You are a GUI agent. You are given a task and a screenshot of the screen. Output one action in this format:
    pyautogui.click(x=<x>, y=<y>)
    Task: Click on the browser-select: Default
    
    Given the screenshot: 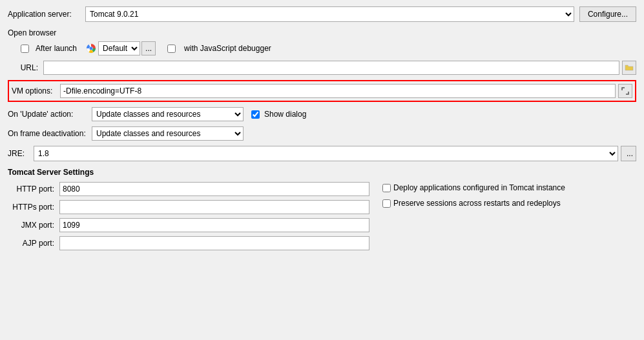 What is the action you would take?
    pyautogui.click(x=119, y=48)
    